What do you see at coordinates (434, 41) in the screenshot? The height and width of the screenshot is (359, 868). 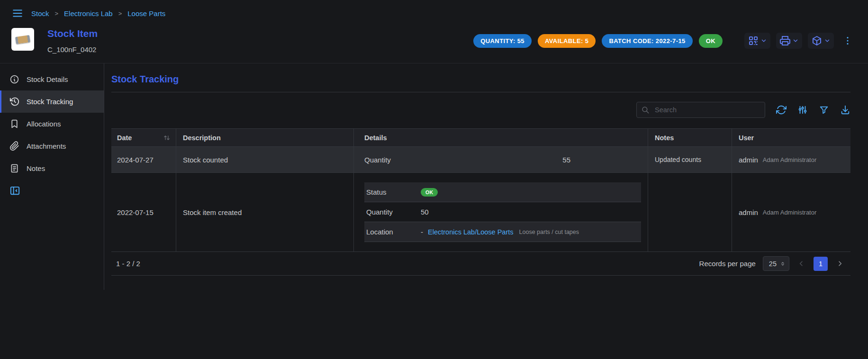 I see `page-header: Stock Item C_100nF_0402 QUANTITY: 55 AVA…` at bounding box center [434, 41].